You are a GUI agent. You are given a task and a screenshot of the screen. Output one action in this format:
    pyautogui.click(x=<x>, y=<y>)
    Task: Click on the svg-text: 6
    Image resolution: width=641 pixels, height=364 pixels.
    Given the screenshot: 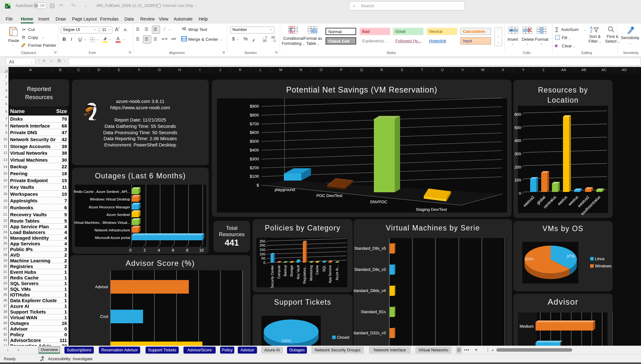 What is the action you would take?
    pyautogui.click(x=173, y=250)
    